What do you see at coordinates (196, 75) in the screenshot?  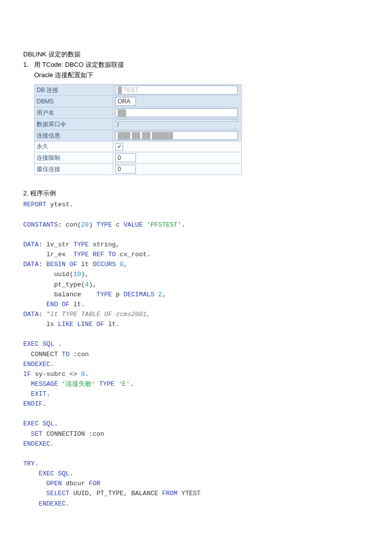 I see `step-1-subline: Oracle 连接配置如下` at bounding box center [196, 75].